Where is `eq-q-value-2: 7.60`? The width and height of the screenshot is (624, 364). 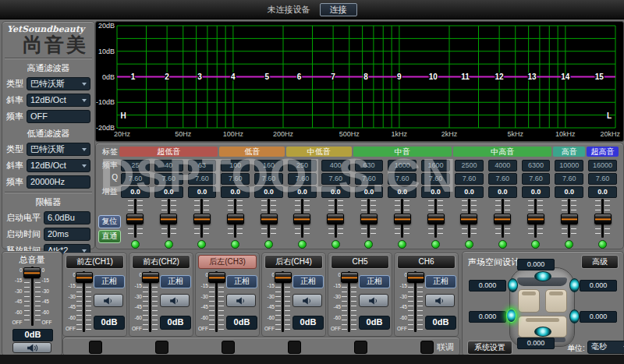
eq-q-value-2: 7.60 is located at coordinates (168, 179).